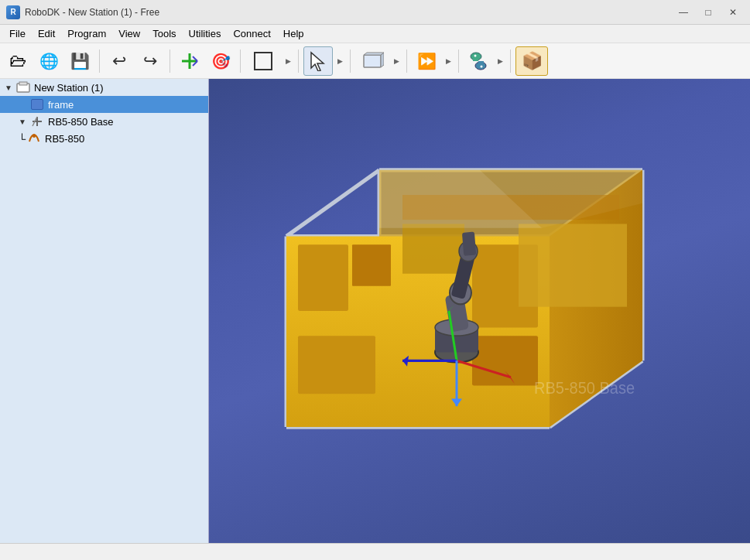  Describe the element at coordinates (683, 12) in the screenshot. I see `minimize-button: —` at that location.